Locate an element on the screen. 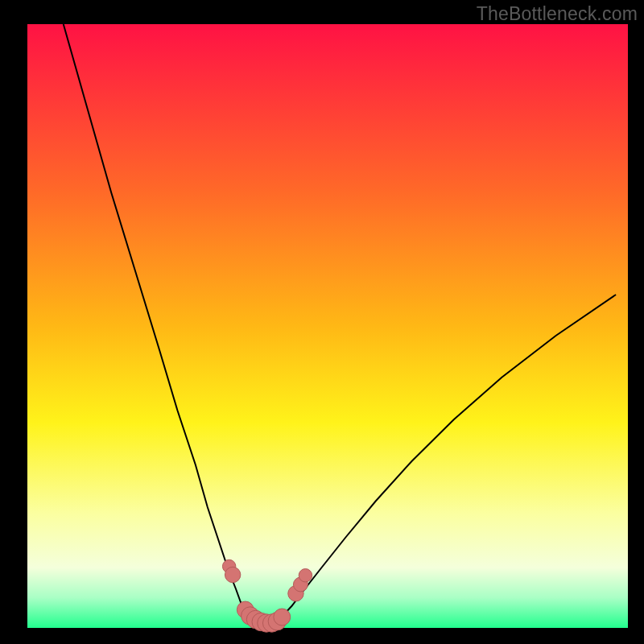 This screenshot has height=644, width=644. watermark-text: TheBottleneck.com is located at coordinates (557, 14).